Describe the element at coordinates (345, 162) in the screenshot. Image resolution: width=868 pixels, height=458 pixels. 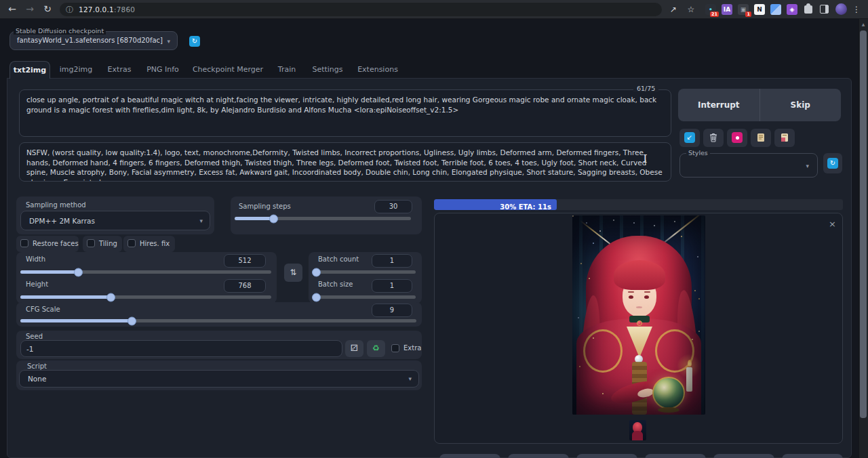
I see `negative-prompt-textarea: NSFW, (worst quality, low quality:1.4), …` at that location.